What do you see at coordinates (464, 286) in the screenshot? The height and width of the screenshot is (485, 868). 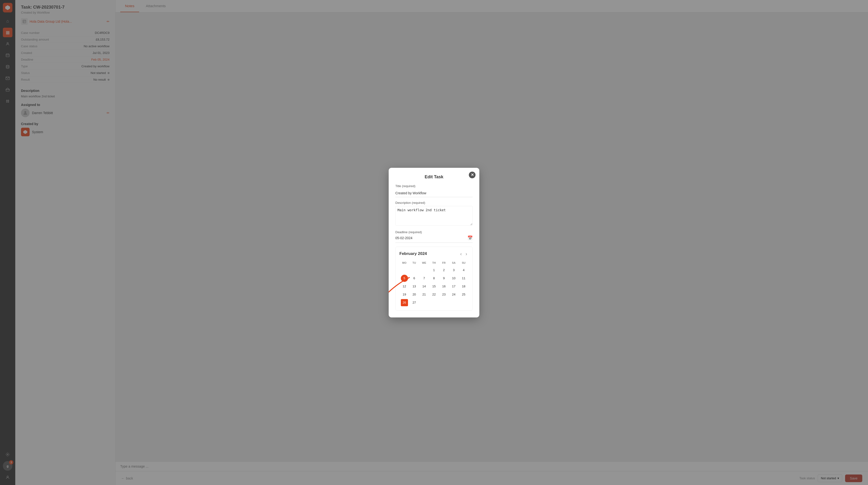 I see `cal-day-18: 18` at bounding box center [464, 286].